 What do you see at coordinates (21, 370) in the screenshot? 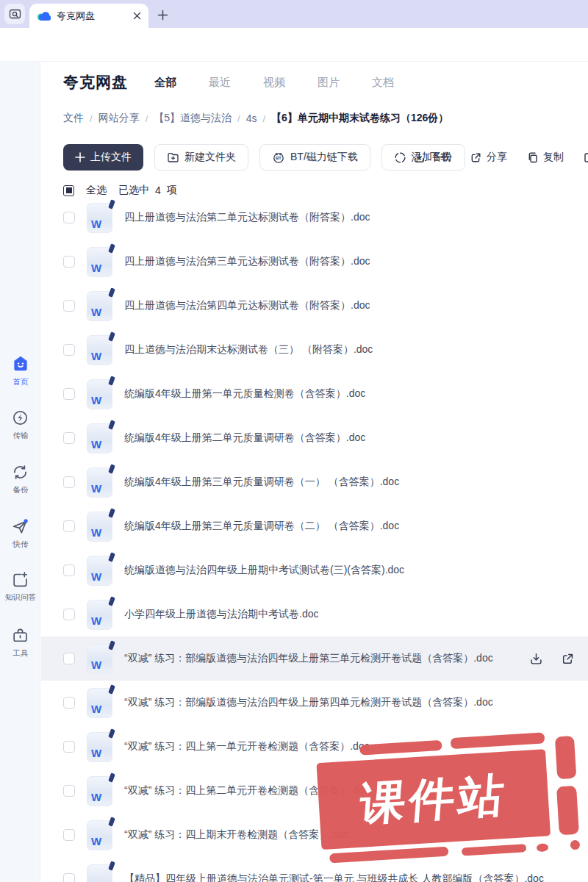
I see `sidebar-item-home: 首页` at bounding box center [21, 370].